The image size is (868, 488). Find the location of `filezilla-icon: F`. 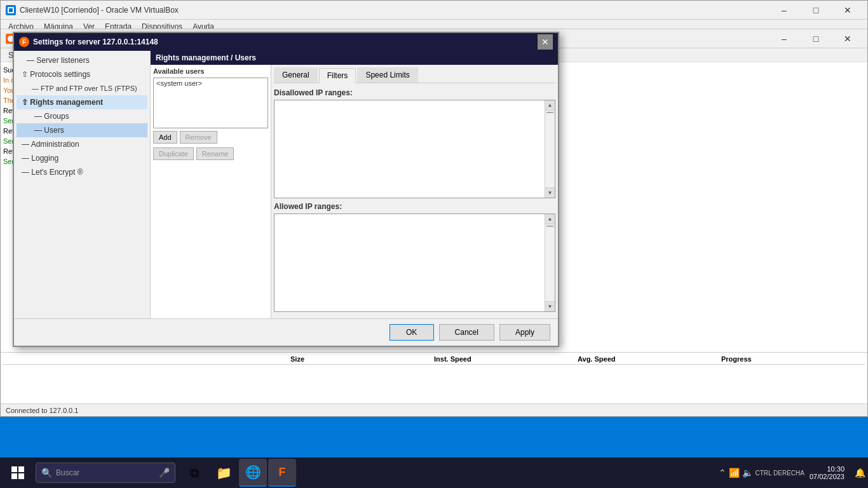

filezilla-icon: F is located at coordinates (282, 473).